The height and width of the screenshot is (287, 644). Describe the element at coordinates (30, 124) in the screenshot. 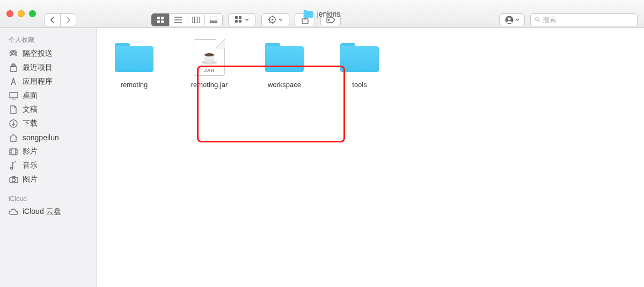

I see `sidebar-item-label: 下载` at that location.